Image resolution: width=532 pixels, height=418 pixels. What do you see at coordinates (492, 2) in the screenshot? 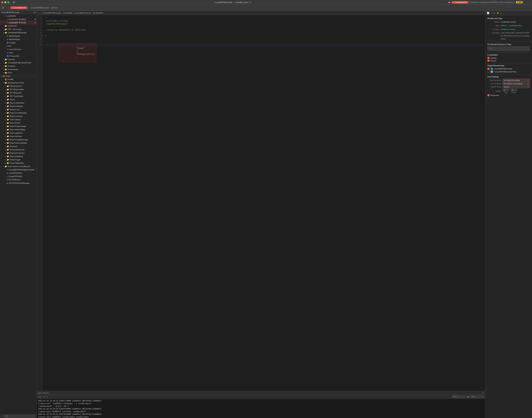
I see `status-running: Finished running ComPDFKit_RN on Ipad pr…` at bounding box center [492, 2].